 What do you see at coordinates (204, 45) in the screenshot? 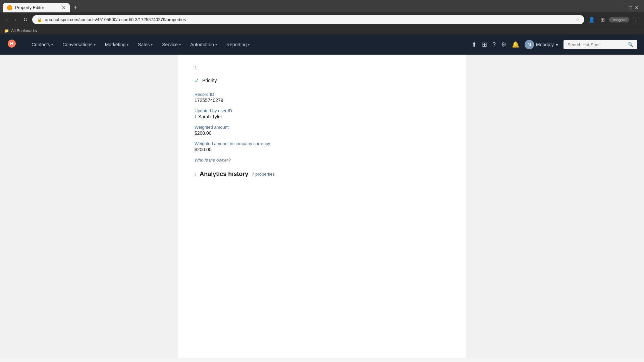
I see `nav-automation: Automation ▾` at bounding box center [204, 45].